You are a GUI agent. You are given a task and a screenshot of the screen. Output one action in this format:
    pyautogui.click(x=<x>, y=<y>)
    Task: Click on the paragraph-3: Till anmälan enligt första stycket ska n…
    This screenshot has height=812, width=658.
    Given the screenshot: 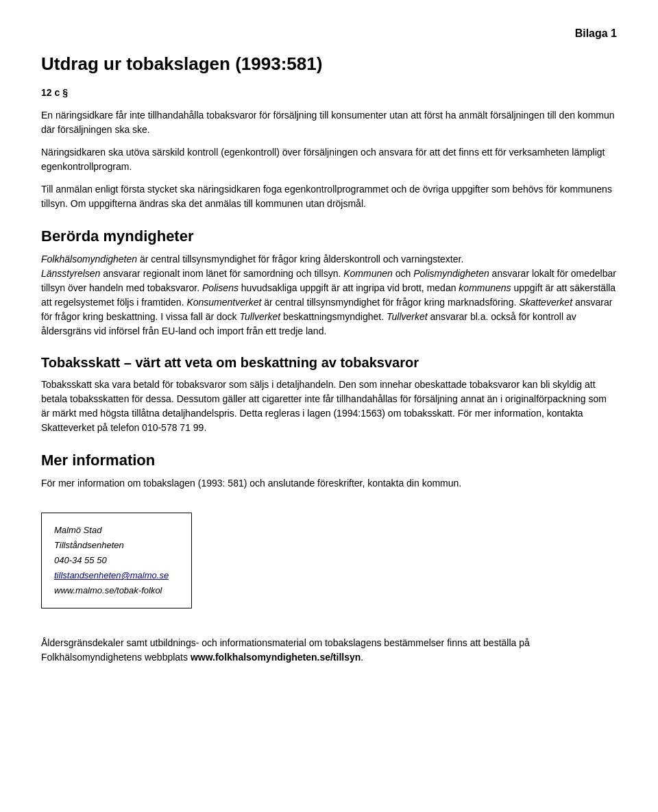 What is the action you would take?
    pyautogui.click(x=329, y=197)
    